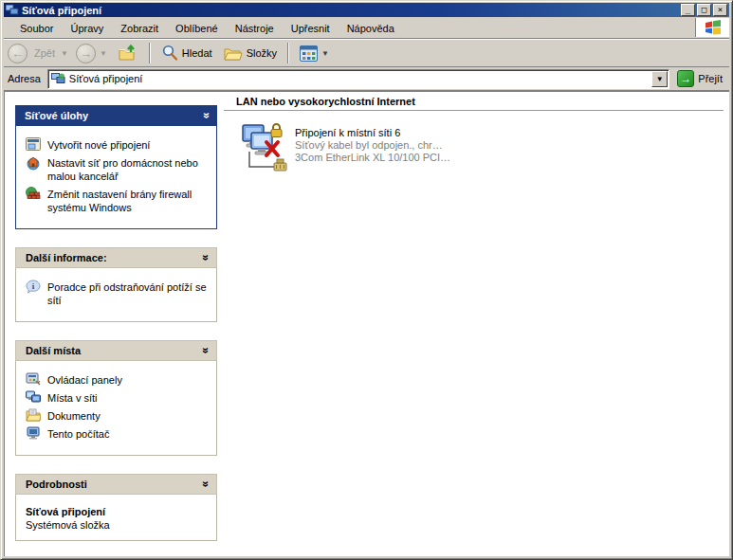 The width and height of the screenshot is (733, 560). Describe the element at coordinates (660, 80) in the screenshot. I see `address-dropdown-button: ▼` at that location.